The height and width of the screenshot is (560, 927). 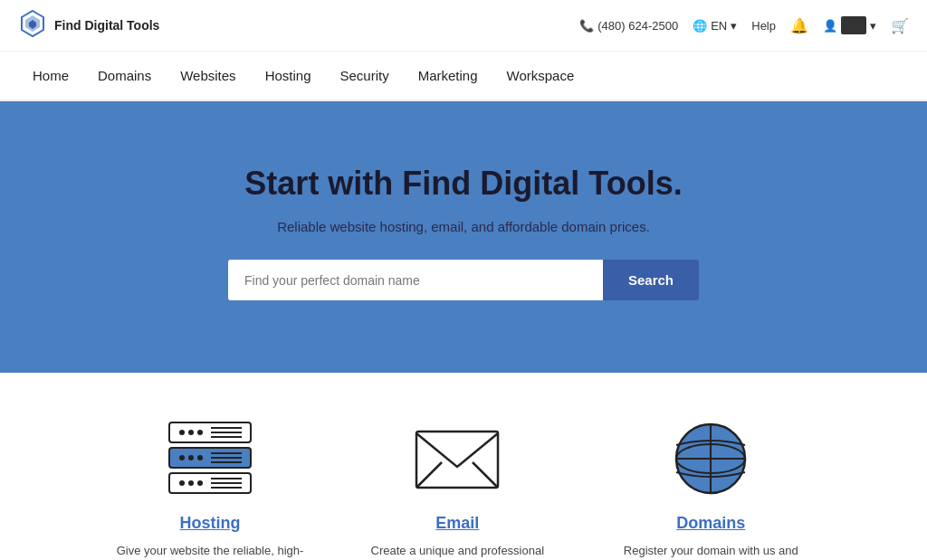 I want to click on nav-item-websites: Websites, so click(x=208, y=76).